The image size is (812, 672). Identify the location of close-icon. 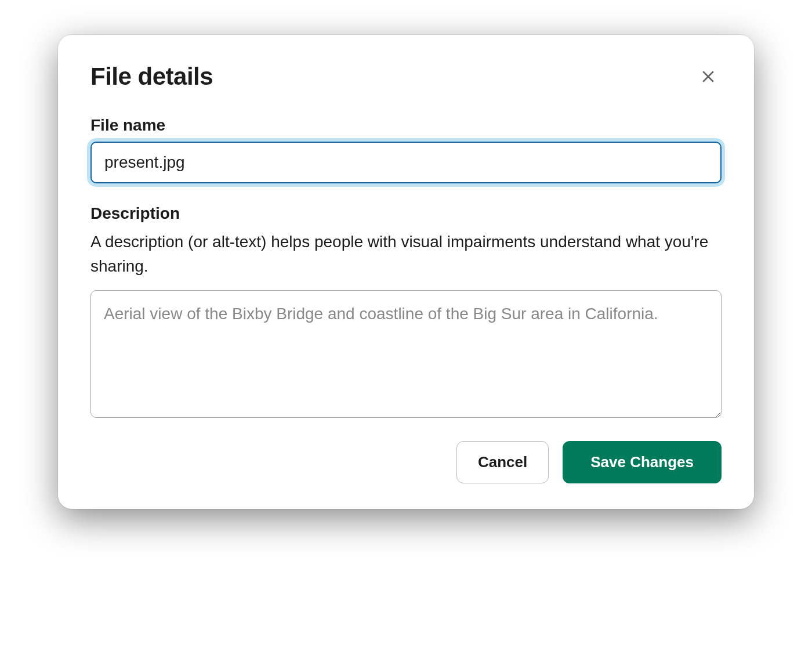
(708, 77).